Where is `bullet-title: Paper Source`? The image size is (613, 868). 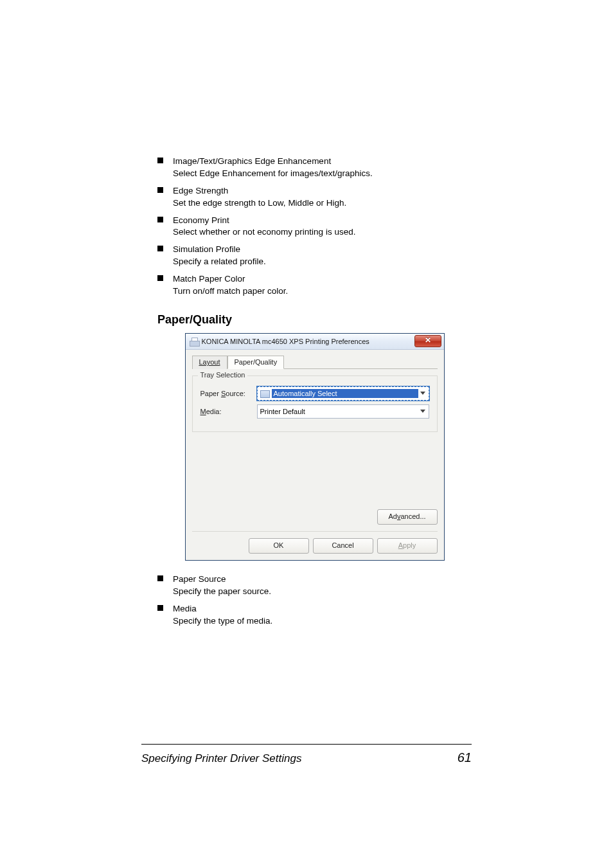 bullet-title: Paper Source is located at coordinates (323, 580).